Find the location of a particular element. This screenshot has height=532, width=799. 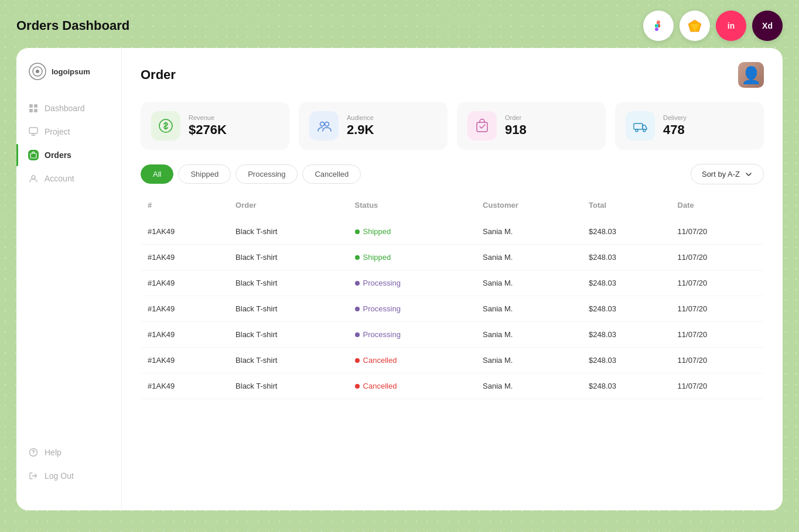

stat-label-revenue: Revenue is located at coordinates (207, 118).